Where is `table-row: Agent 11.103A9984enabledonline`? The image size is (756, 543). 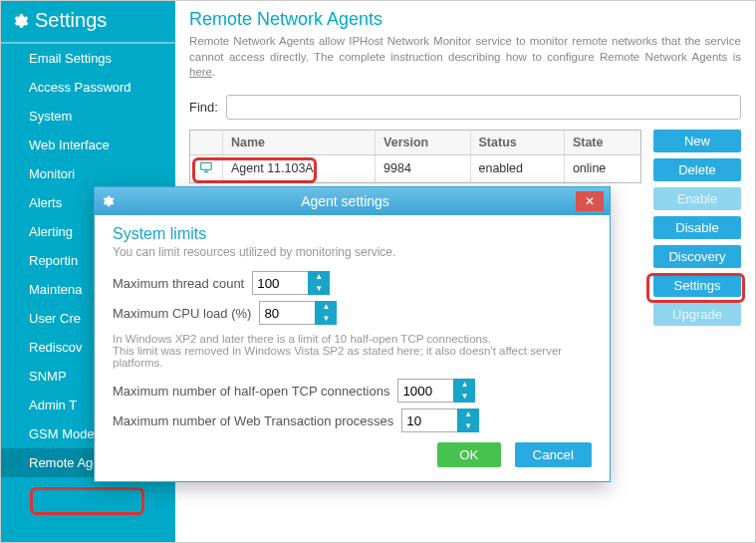 table-row: Agent 11.103A9984enabledonline is located at coordinates (415, 168).